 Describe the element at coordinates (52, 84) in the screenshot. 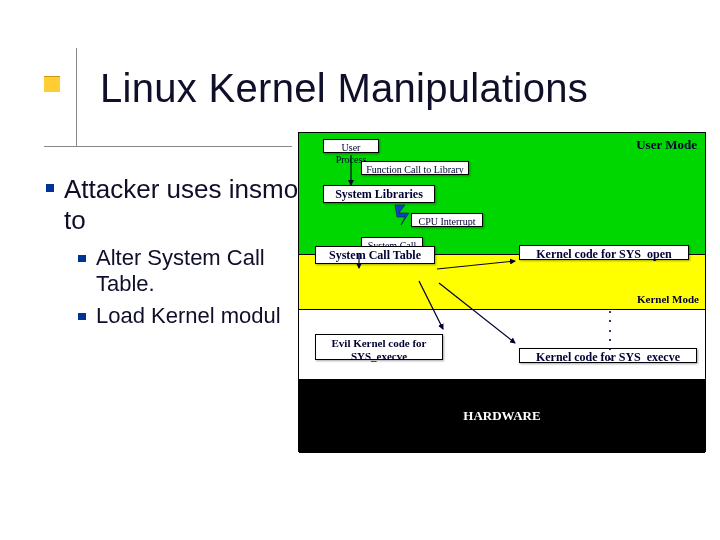

I see `accent-square` at that location.